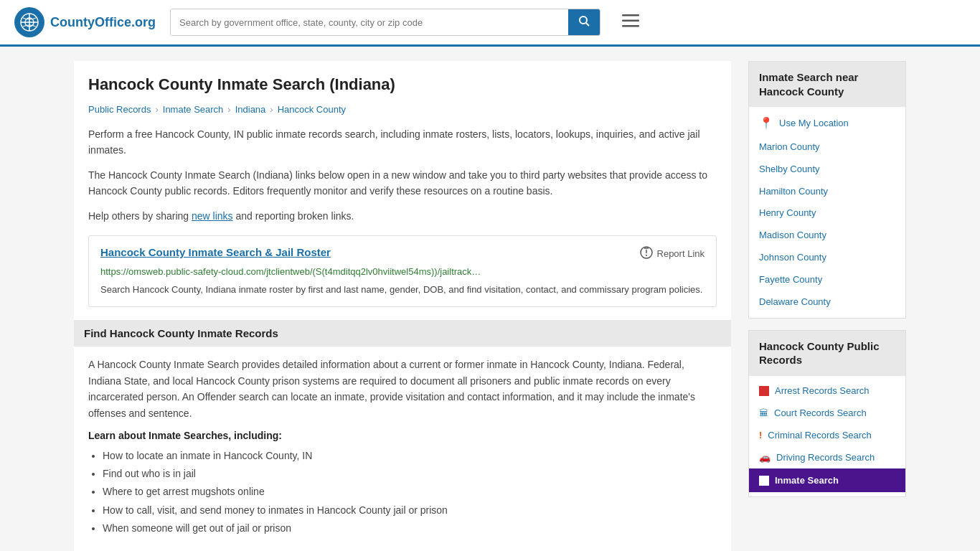 The image size is (980, 551). I want to click on arrest-icon, so click(764, 391).